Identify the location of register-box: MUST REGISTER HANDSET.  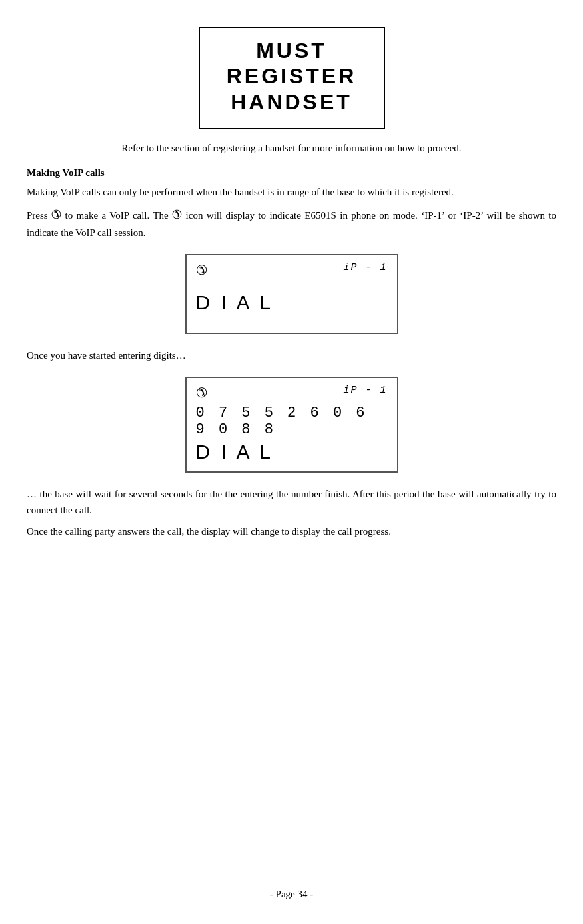
(292, 78).